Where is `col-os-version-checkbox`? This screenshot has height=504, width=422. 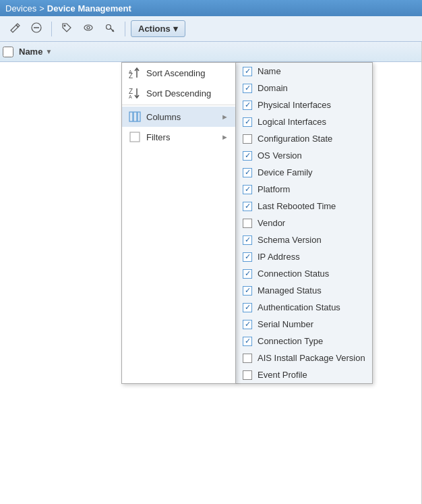
col-os-version-checkbox is located at coordinates (247, 156).